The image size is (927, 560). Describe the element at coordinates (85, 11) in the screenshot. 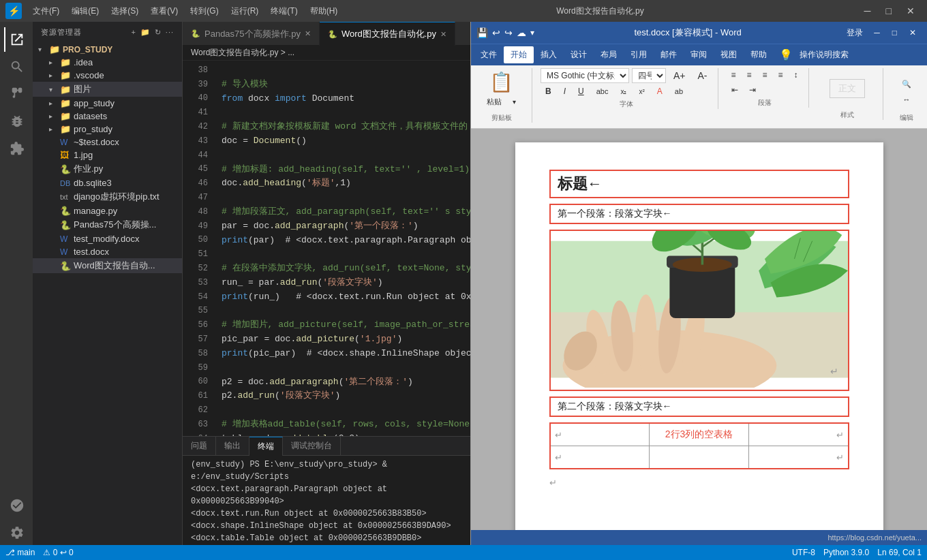

I see `menu-edit: 编辑(E)` at that location.